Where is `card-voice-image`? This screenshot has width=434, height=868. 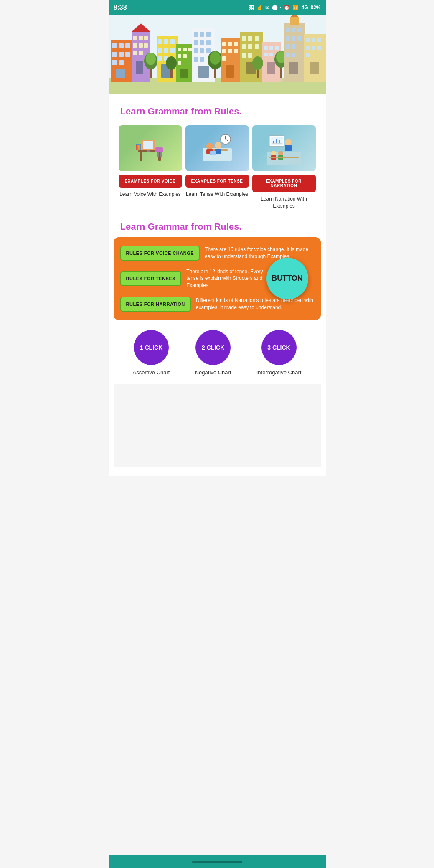
card-voice-image is located at coordinates (150, 148).